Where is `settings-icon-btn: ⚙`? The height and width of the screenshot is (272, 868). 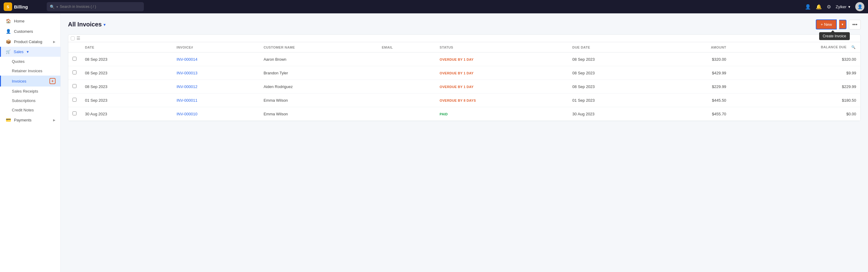
settings-icon-btn: ⚙ is located at coordinates (829, 7).